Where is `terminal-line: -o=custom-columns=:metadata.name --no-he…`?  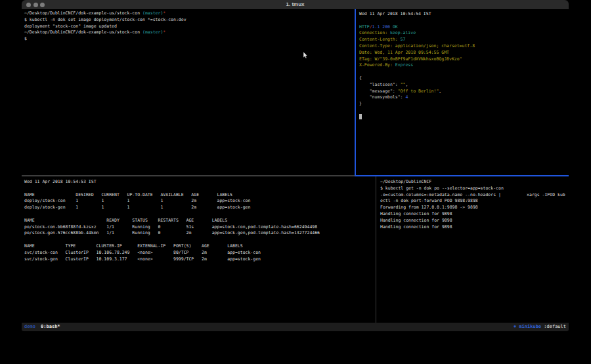 terminal-line: -o=custom-columns=:metadata.name --no-he… is located at coordinates (475, 195).